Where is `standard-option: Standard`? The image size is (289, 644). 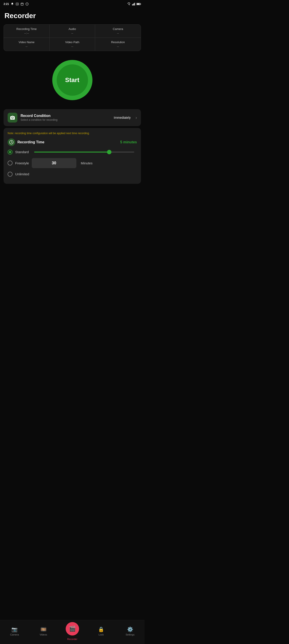 standard-option: Standard is located at coordinates (72, 152).